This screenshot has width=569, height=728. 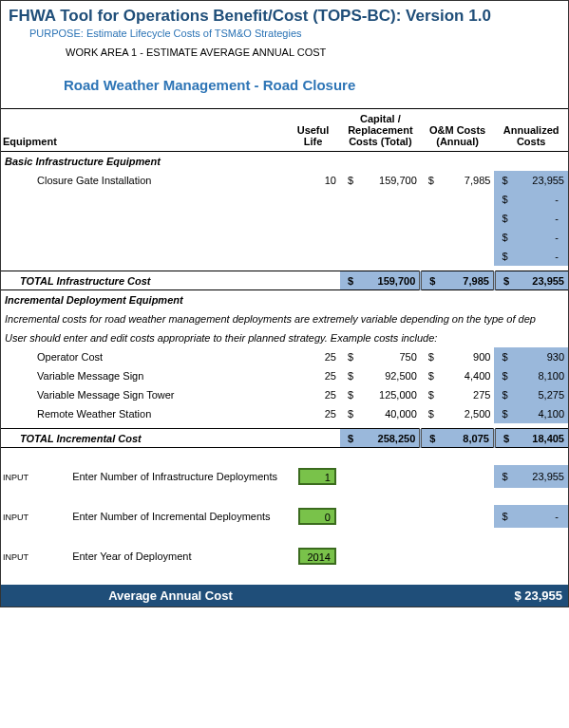 I want to click on hdr-capital: Capital / Replacement Costs (Total), so click(x=380, y=131).